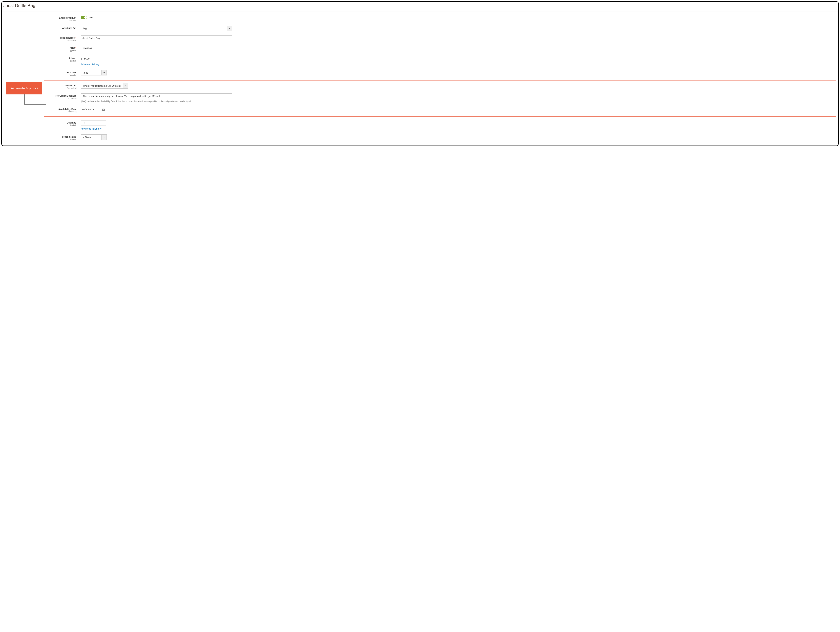 The height and width of the screenshot is (632, 840). What do you see at coordinates (24, 88) in the screenshot?
I see `callout-text: Set pre-order for product` at bounding box center [24, 88].